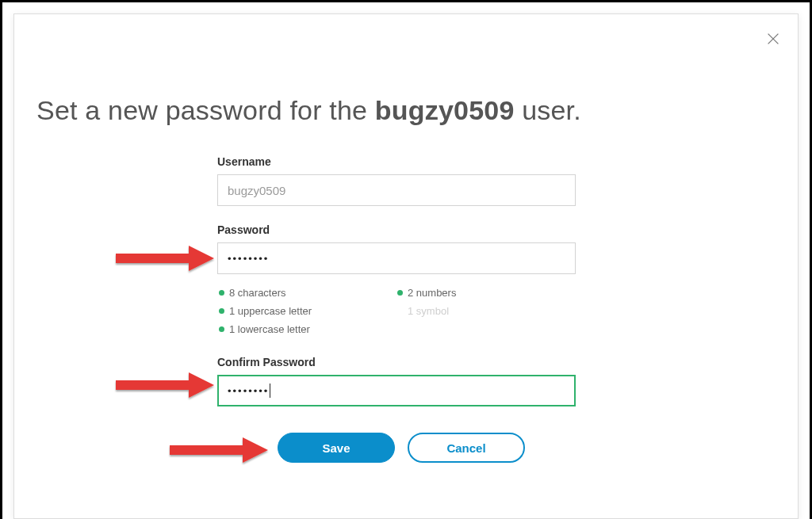  Describe the element at coordinates (401, 448) in the screenshot. I see `button-row: Save Cancel` at that location.